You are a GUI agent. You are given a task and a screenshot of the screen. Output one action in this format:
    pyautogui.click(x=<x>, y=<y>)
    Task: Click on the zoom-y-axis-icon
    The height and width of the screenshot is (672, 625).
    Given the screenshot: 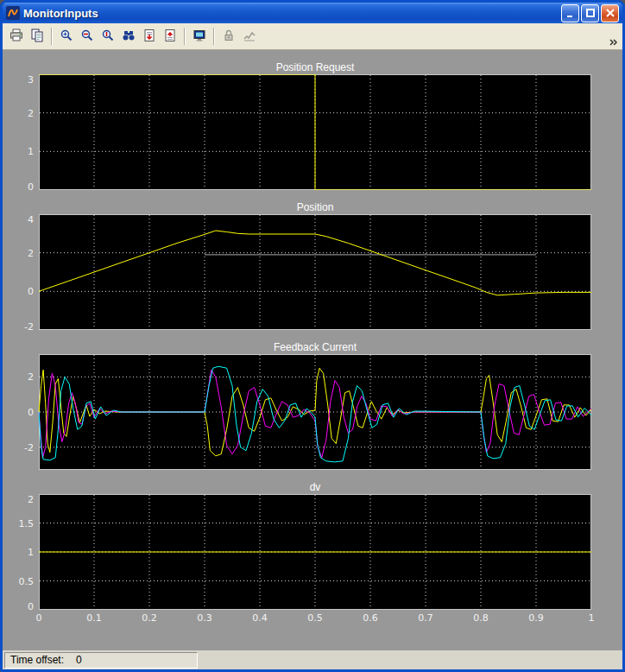 What is the action you would take?
    pyautogui.click(x=108, y=36)
    